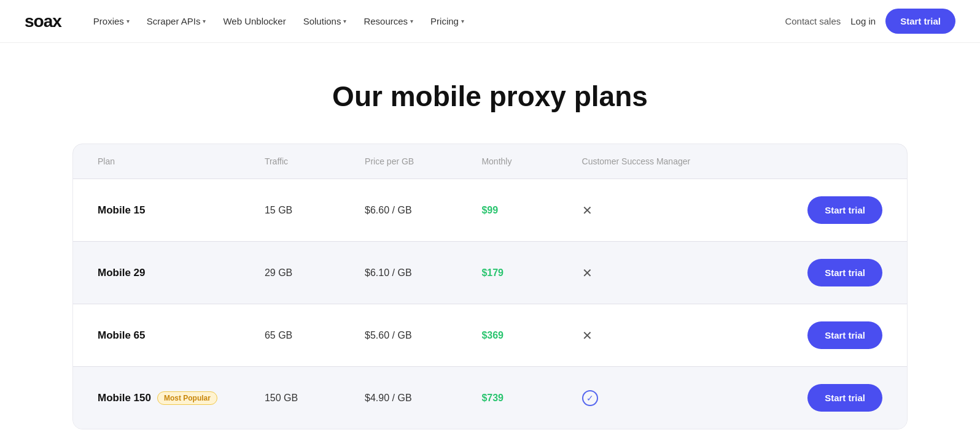  Describe the element at coordinates (181, 161) in the screenshot. I see `col-header-plan: Plan` at that location.